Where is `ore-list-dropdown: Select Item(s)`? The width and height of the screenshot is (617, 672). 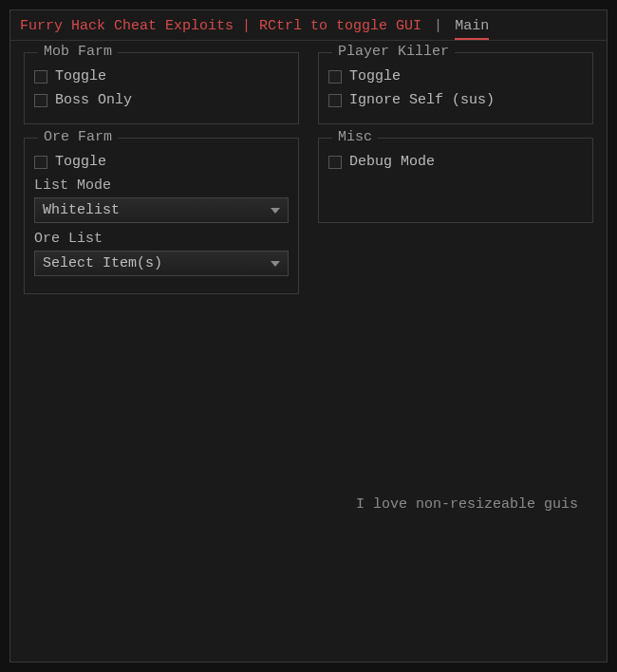
ore-list-dropdown: Select Item(s) is located at coordinates (161, 264).